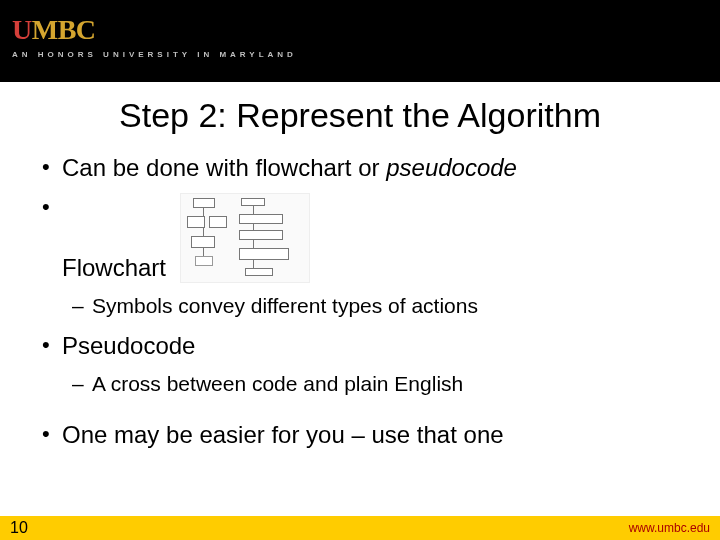 The image size is (720, 540). I want to click on logo-u: U, so click(22, 30).